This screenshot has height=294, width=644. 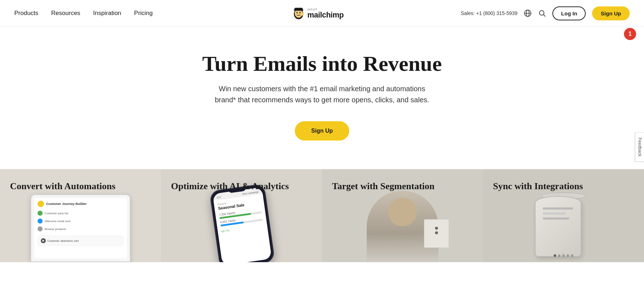 What do you see at coordinates (564, 216) in the screenshot?
I see `feature-card-integrations: Sync with Integrations` at bounding box center [564, 216].